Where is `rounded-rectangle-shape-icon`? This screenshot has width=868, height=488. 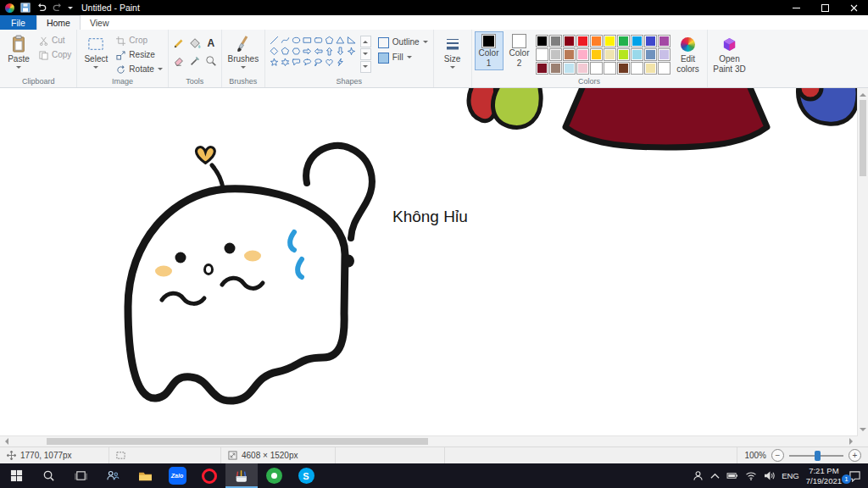 rounded-rectangle-shape-icon is located at coordinates (319, 40).